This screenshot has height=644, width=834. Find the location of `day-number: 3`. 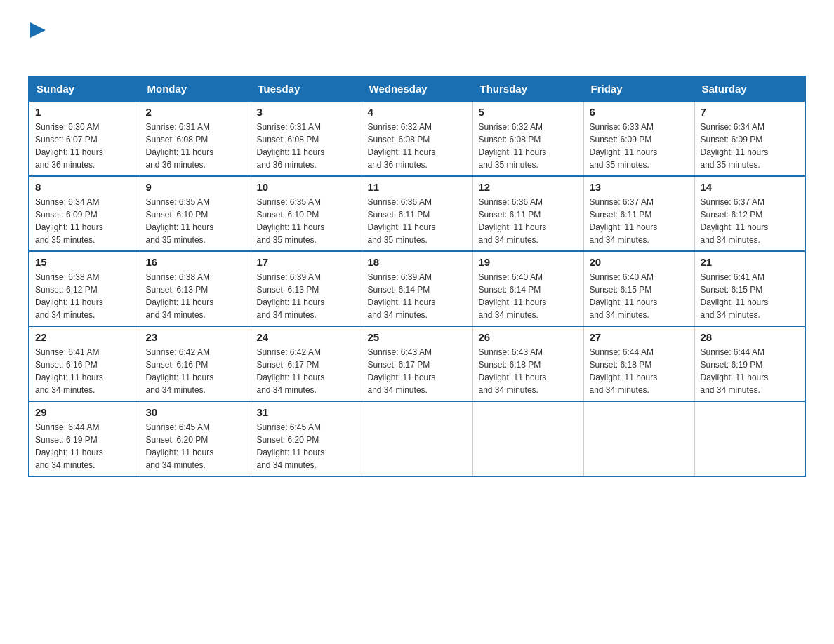

day-number: 3 is located at coordinates (306, 112).